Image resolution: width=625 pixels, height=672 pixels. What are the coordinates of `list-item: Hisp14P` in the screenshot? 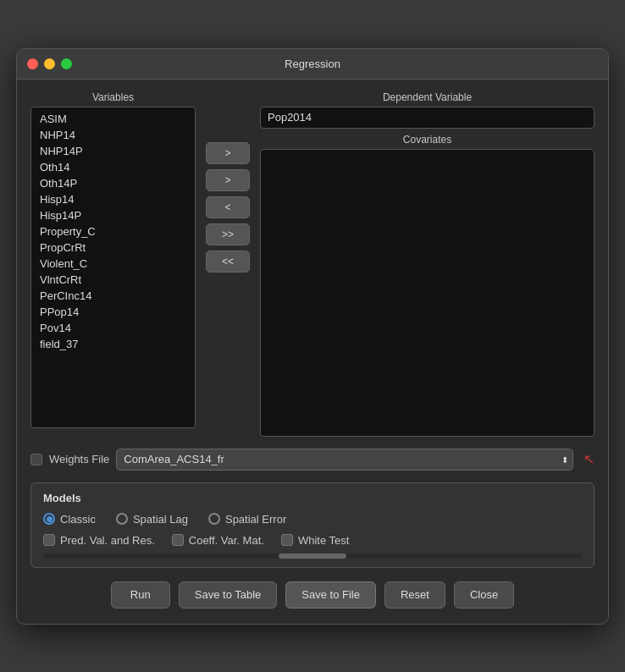 It's located at (113, 215).